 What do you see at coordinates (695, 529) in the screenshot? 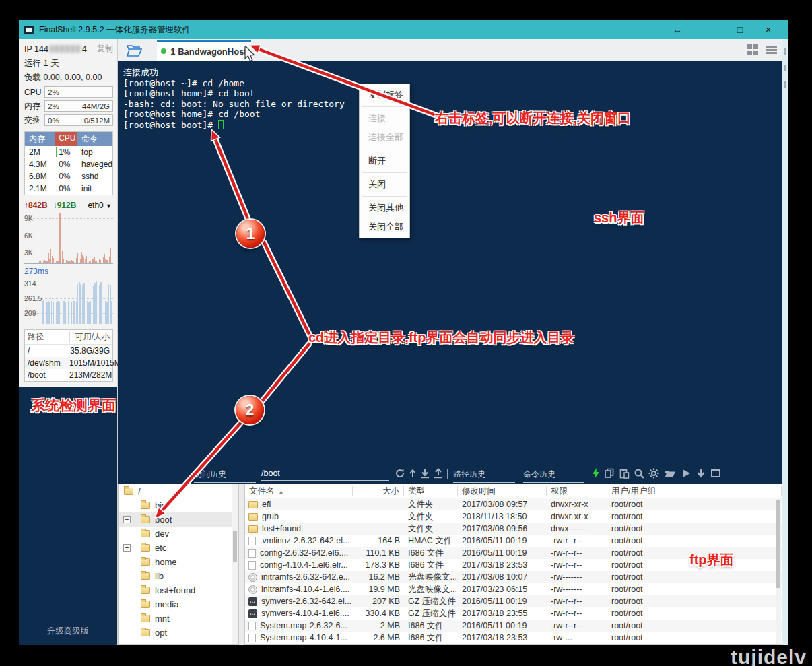
I see `file-owner: root/root` at bounding box center [695, 529].